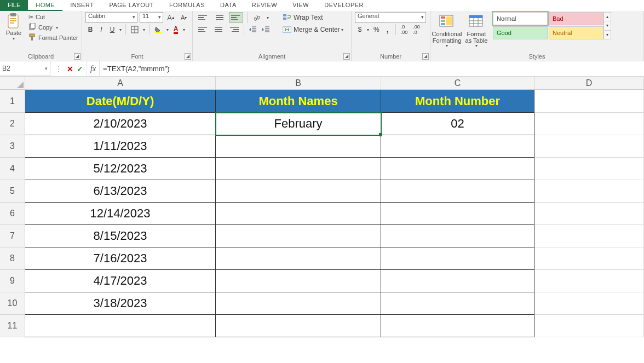 The width and height of the screenshot is (644, 363). I want to click on accept-formula-icon: ✓, so click(80, 69).